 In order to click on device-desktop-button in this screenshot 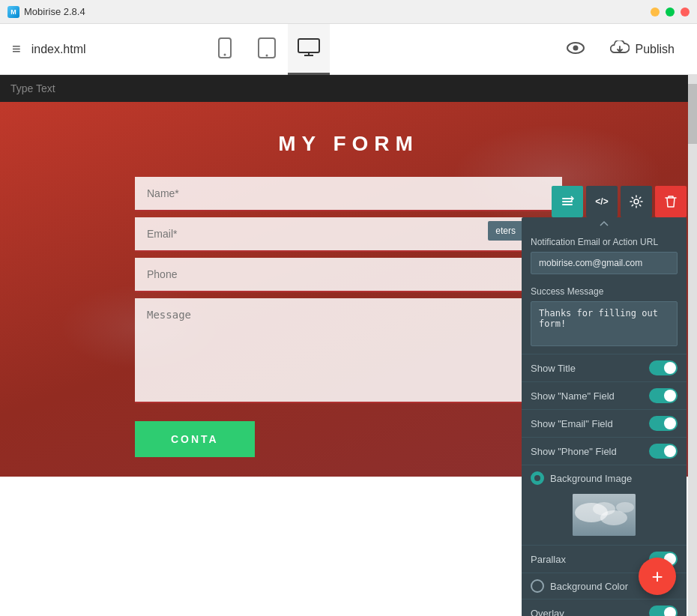, I will do `click(309, 49)`.